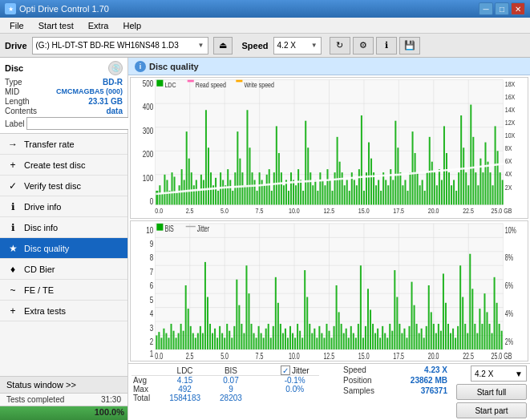 This screenshot has height=420, width=530. What do you see at coordinates (152, 341) in the screenshot?
I see `svg-text: 2` at bounding box center [152, 341].